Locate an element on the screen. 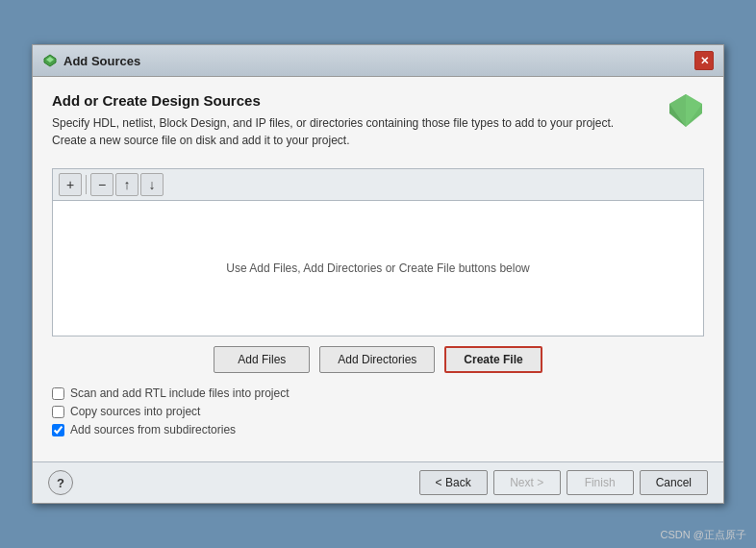 The image size is (756, 548). create-file-button: Create File is located at coordinates (492, 360).